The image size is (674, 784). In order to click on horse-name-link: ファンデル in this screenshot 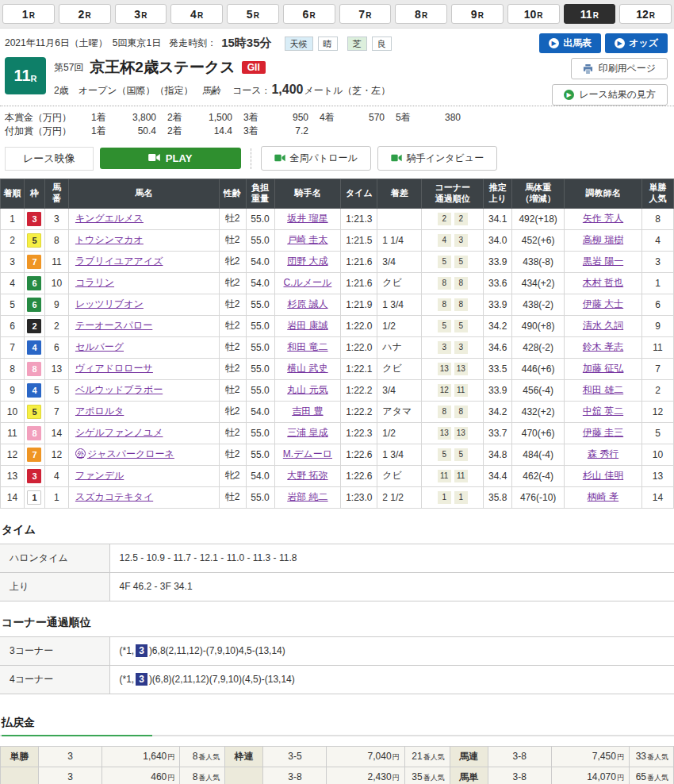, I will do `click(100, 475)`.